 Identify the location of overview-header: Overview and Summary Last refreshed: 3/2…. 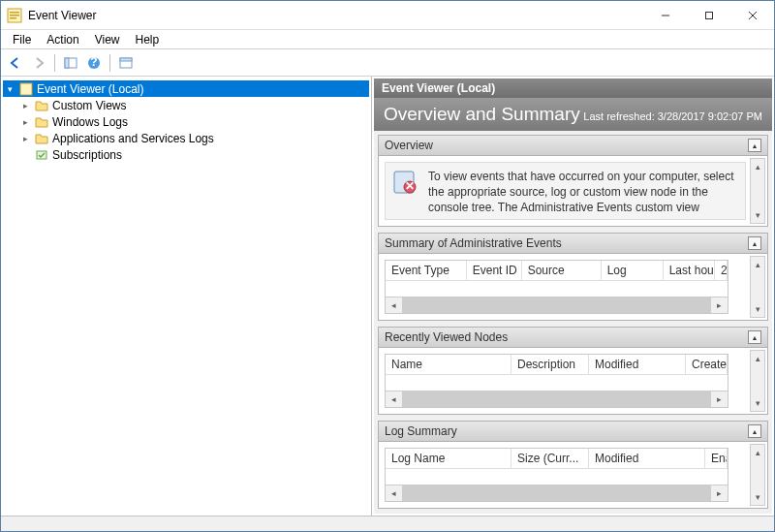
(574, 114).